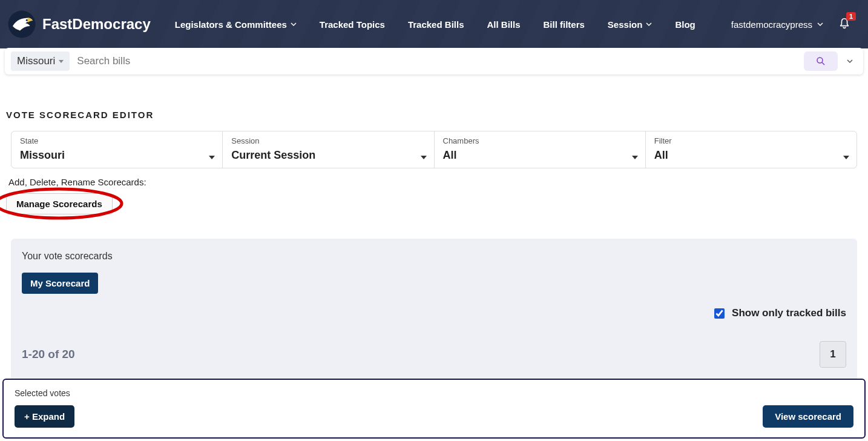 Image resolution: width=868 pixels, height=441 pixels. Describe the element at coordinates (79, 24) in the screenshot. I see `brand: FastDemocracy` at that location.